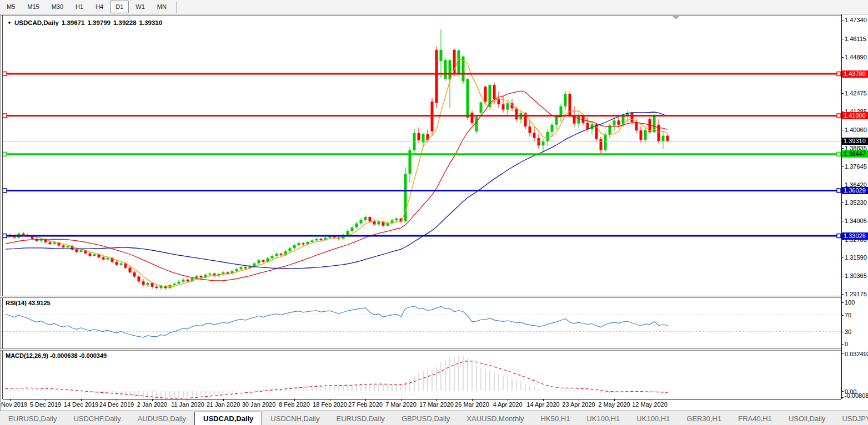 The width and height of the screenshot is (868, 425). I want to click on timeframe-button-h1: H1, so click(79, 7).